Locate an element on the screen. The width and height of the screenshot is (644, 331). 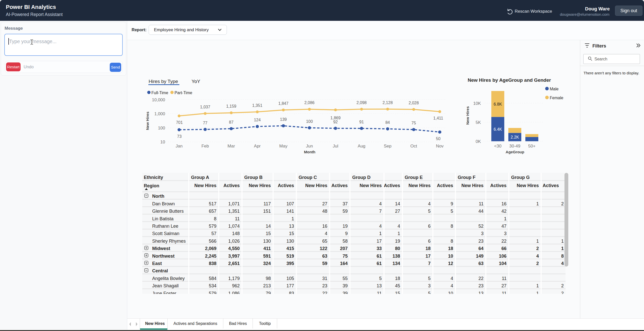
svg-text: 79 is located at coordinates (268, 293).